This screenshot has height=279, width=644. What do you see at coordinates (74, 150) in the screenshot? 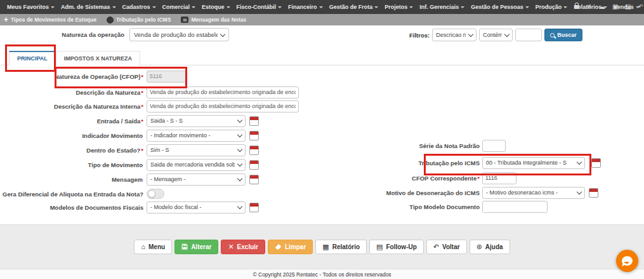
I see `dentro-estado-label: Dentro do Estado?*` at bounding box center [74, 150].